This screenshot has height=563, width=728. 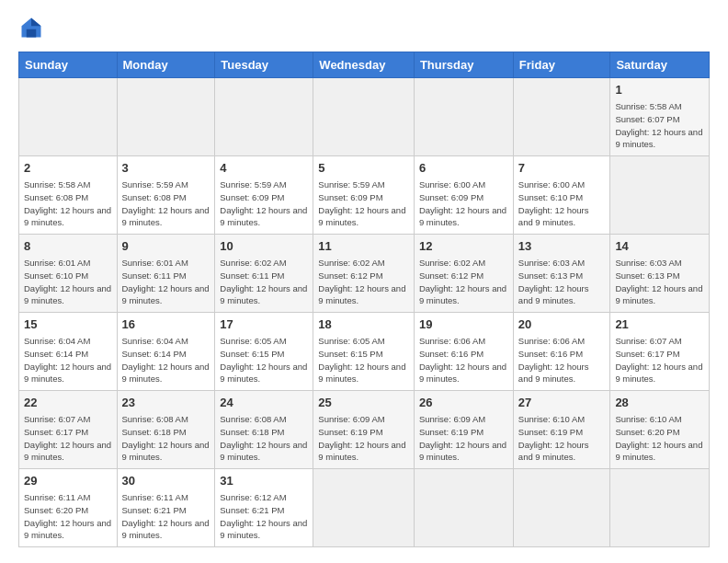 I want to click on calendar-cell: 14Sunrise: 6:03 AMSunset: 6:13 PMDayligh…, so click(x=660, y=274).